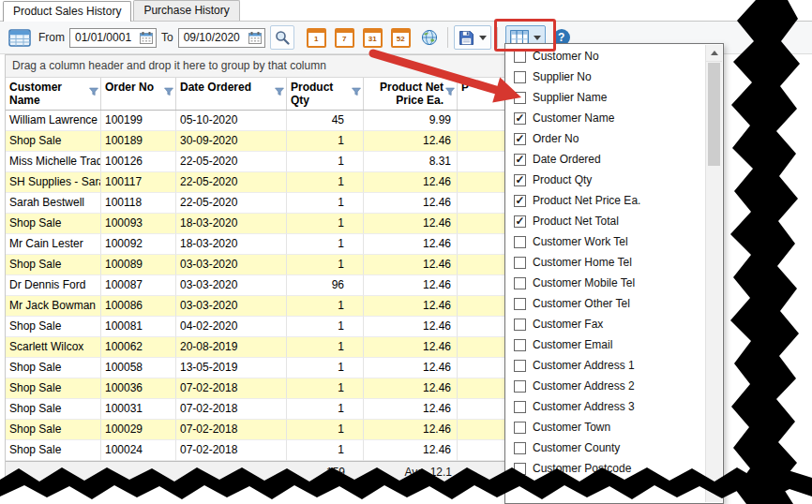 This screenshot has height=504, width=812. What do you see at coordinates (583, 407) in the screenshot?
I see `column-chooser-item-label: Customer Address 3` at bounding box center [583, 407].